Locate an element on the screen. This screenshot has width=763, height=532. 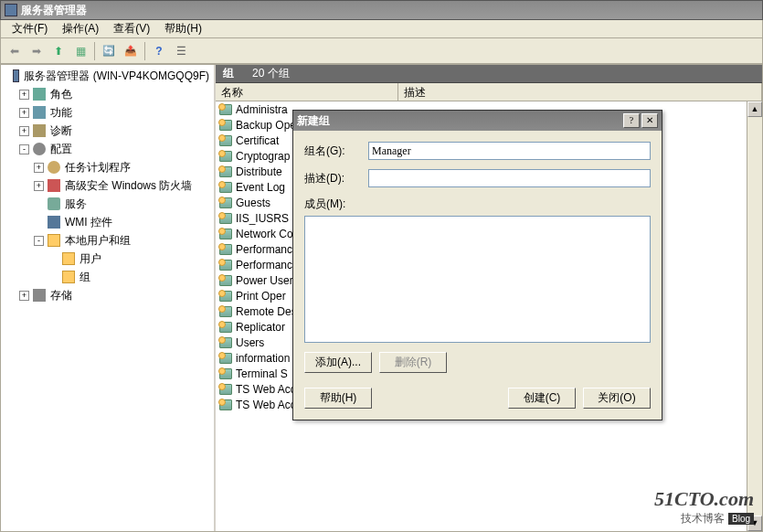
column-headers: 名称 描述 is located at coordinates (489, 92).